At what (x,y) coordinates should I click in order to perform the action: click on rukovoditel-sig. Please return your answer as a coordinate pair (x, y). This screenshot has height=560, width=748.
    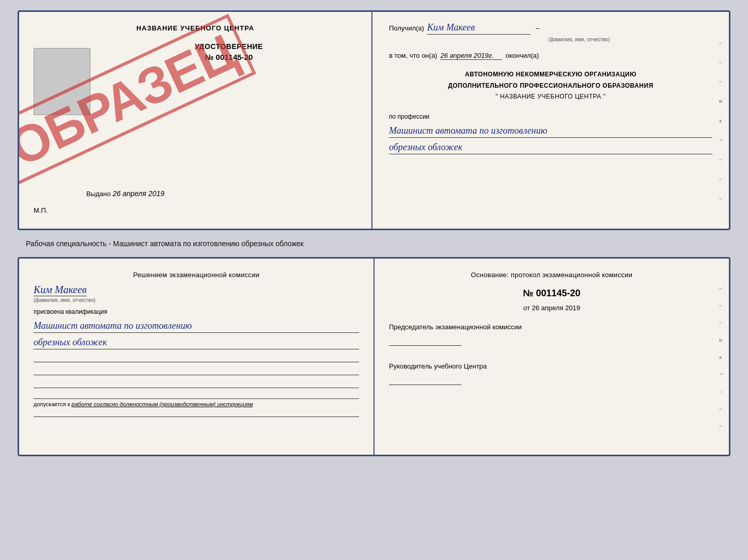
    Looking at the image, I should click on (425, 380).